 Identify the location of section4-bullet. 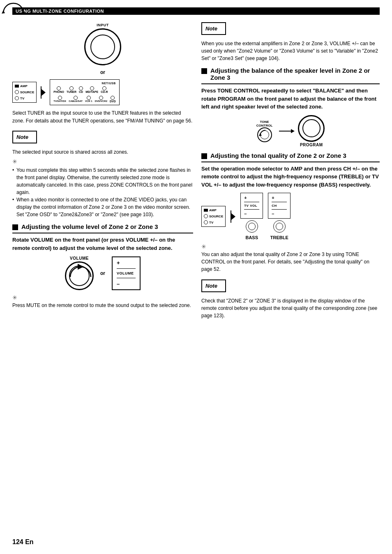
(204, 156).